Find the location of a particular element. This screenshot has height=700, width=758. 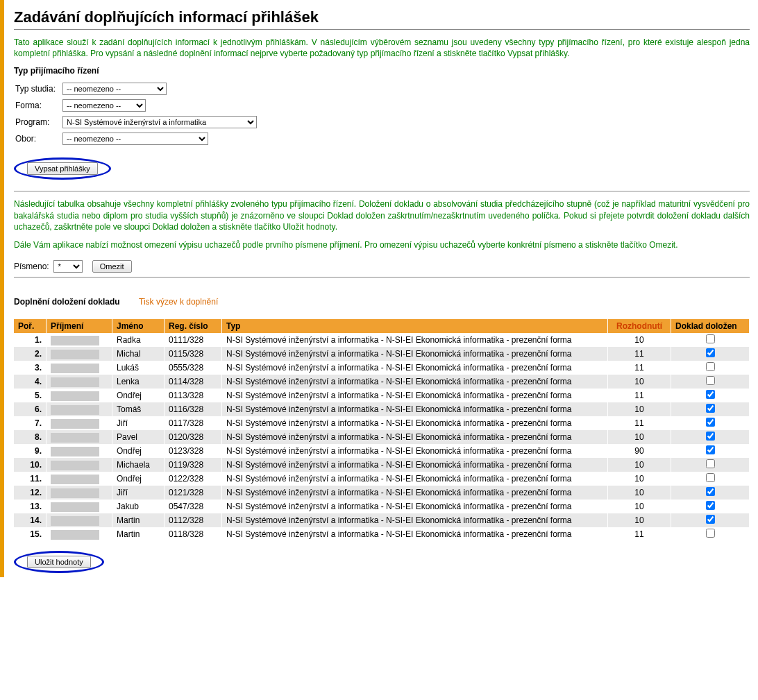

obor-select: -- neomezeno -- is located at coordinates (135, 139).